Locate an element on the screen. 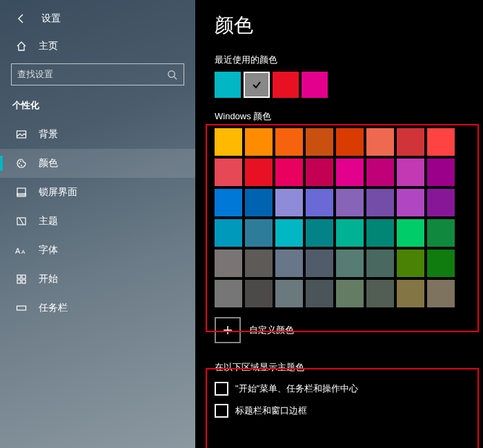 This screenshot has width=483, height=448. custom-color-button is located at coordinates (228, 330).